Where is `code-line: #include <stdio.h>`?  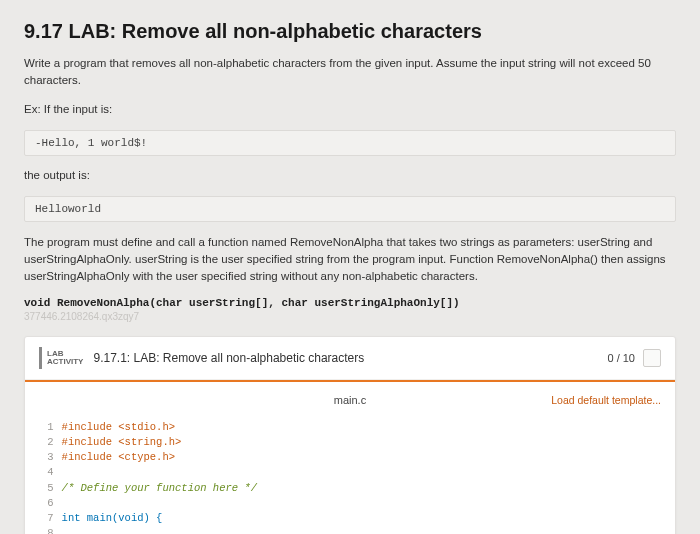
code-line: #include <stdio.h> is located at coordinates (118, 427).